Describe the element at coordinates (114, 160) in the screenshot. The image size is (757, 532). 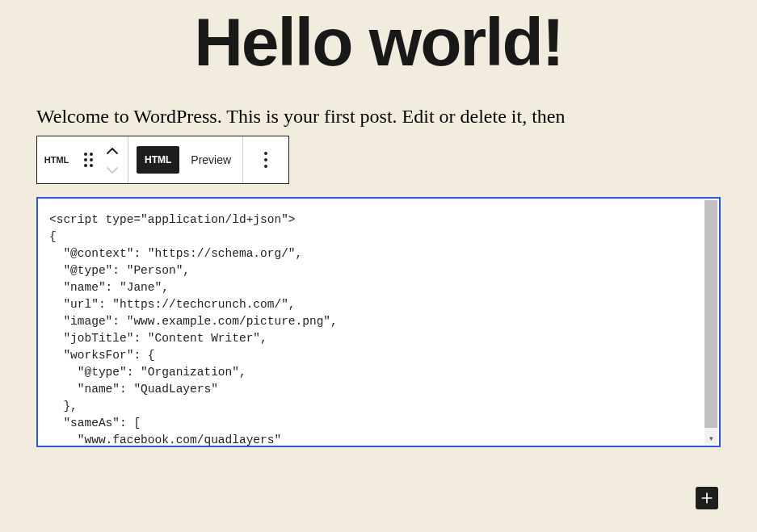
I see `move-arrows` at that location.